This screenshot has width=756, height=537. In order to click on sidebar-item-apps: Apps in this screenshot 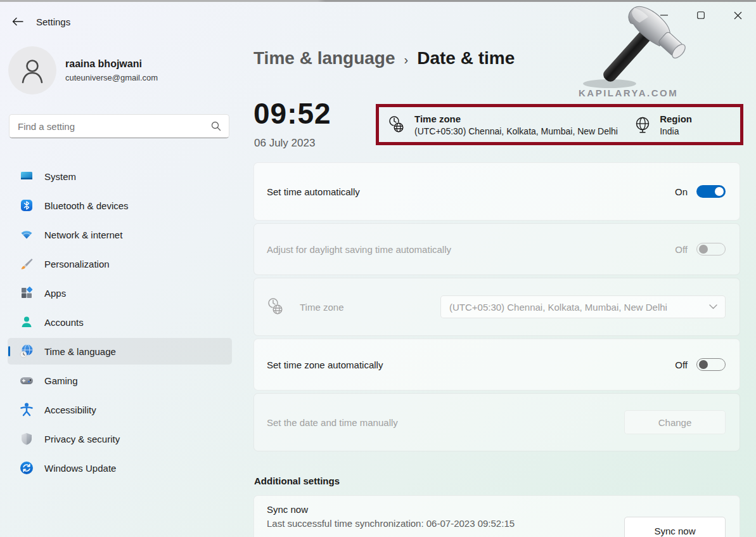, I will do `click(120, 293)`.